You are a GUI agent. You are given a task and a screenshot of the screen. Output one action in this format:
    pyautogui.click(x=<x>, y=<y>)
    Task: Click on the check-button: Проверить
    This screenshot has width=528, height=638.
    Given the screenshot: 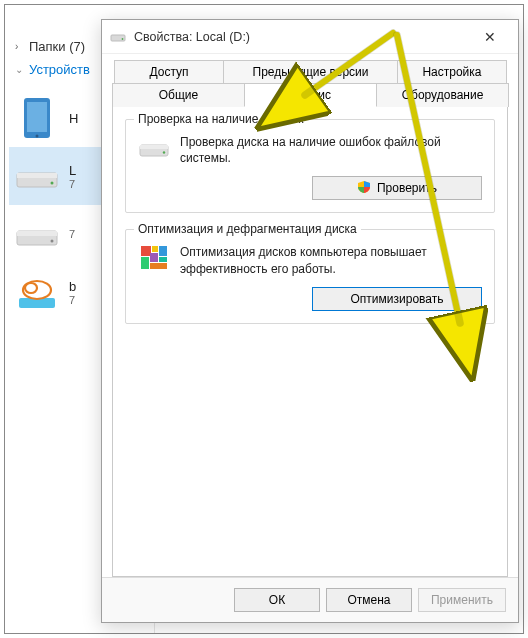 What is the action you would take?
    pyautogui.click(x=397, y=188)
    